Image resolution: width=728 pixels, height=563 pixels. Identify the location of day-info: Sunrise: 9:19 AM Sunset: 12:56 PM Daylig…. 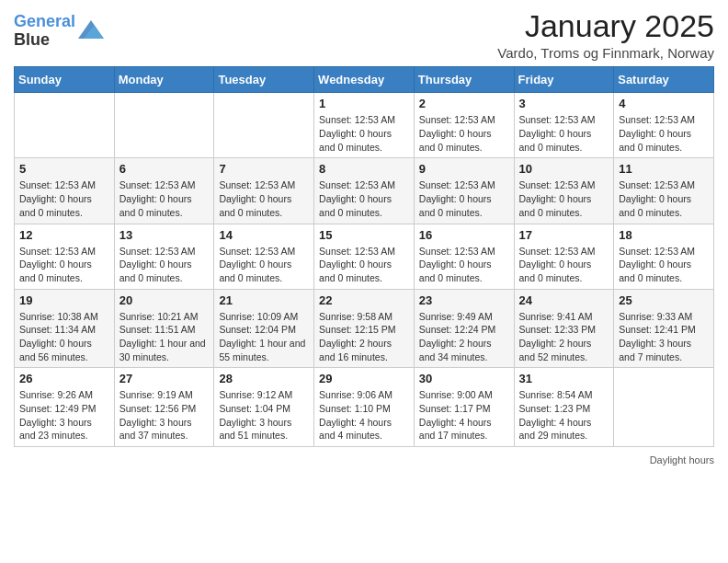
(165, 416).